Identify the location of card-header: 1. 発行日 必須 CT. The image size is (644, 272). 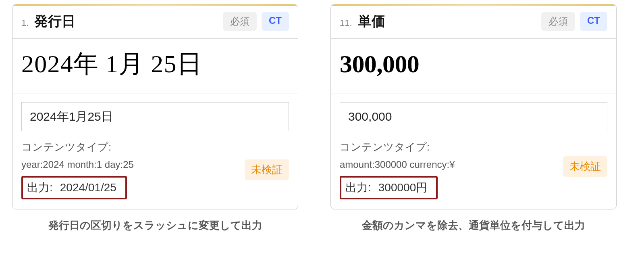
(155, 22).